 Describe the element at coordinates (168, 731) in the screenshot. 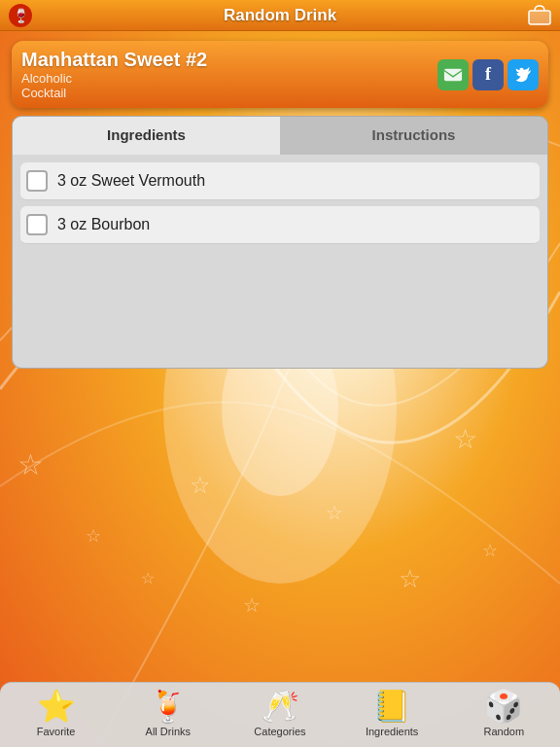

I see `all-drinks-label: All Drinks` at that location.